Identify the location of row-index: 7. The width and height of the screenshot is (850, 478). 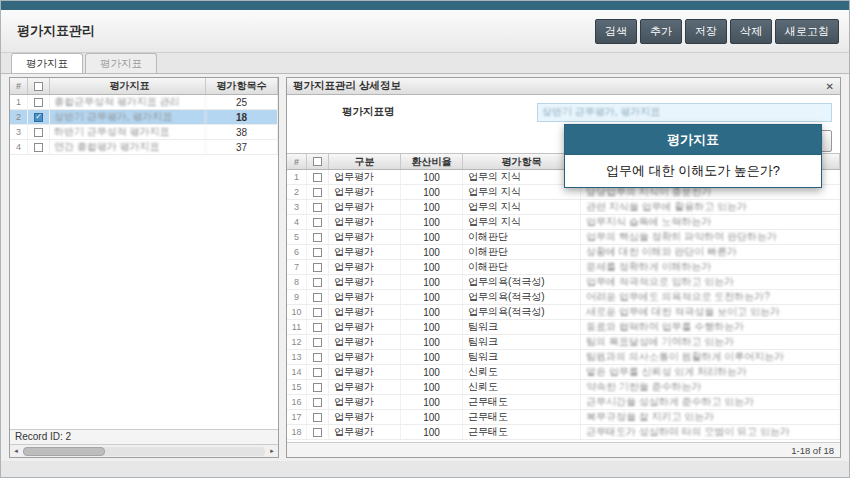
(297, 267).